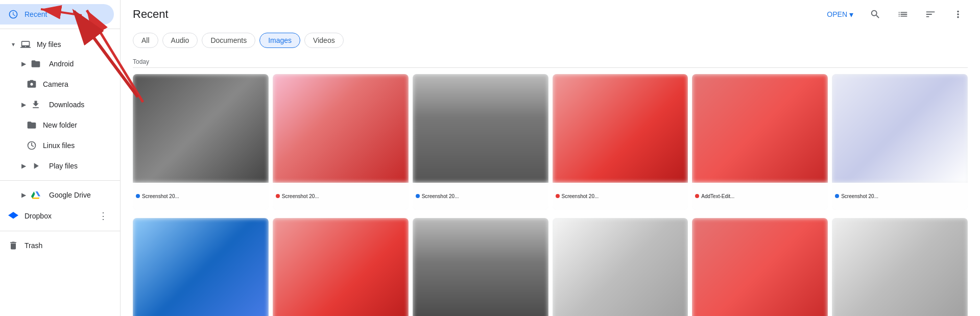  I want to click on image-tile-11: AddText-Edit..., so click(760, 267).